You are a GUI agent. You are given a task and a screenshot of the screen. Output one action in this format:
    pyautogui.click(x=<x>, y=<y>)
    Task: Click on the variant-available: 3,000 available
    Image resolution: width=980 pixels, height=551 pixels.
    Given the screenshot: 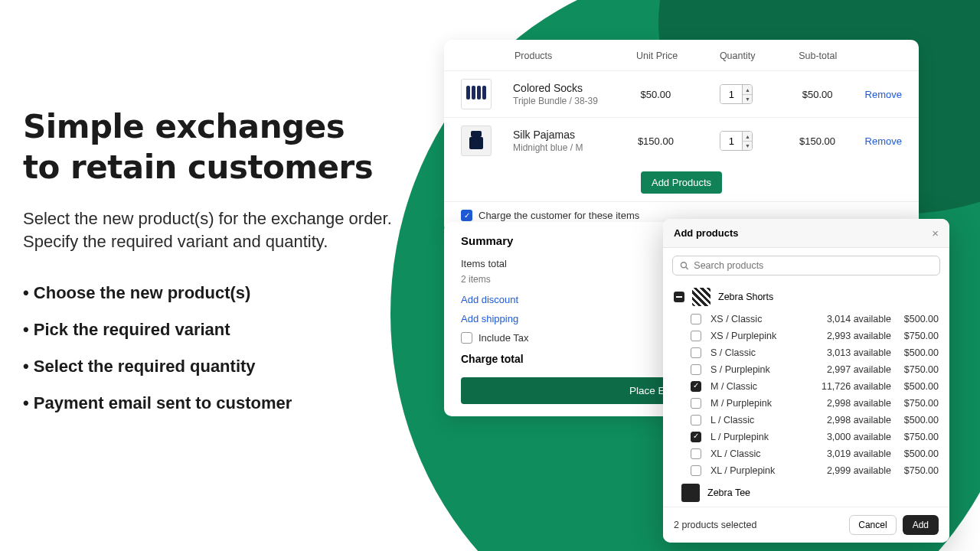 What is the action you would take?
    pyautogui.click(x=853, y=437)
    